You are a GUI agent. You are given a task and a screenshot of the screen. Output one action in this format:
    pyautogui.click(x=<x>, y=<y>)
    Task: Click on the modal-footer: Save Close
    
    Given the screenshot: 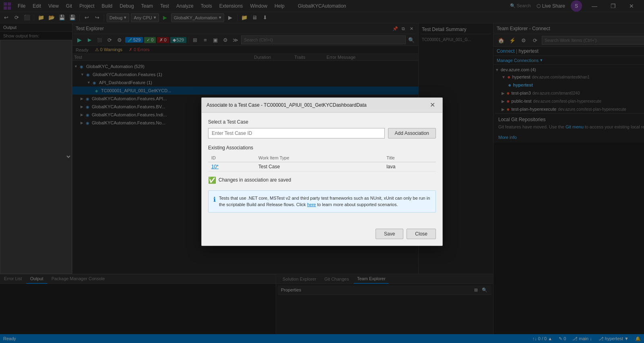 What is the action you would take?
    pyautogui.click(x=322, y=236)
    